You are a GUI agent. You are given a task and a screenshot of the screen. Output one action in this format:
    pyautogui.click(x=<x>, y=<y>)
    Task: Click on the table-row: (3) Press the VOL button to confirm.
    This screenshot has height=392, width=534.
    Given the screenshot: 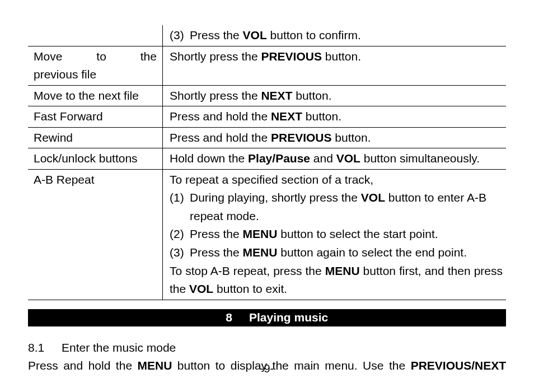 What is the action you would take?
    pyautogui.click(x=267, y=36)
    